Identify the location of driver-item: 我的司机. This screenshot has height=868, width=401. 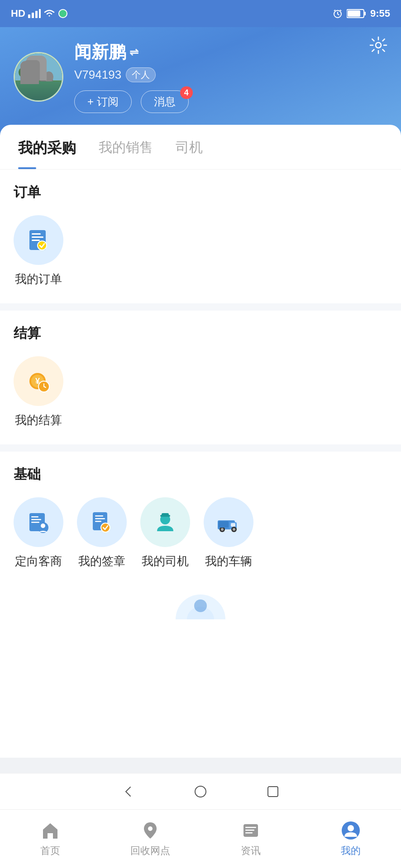
(165, 533).